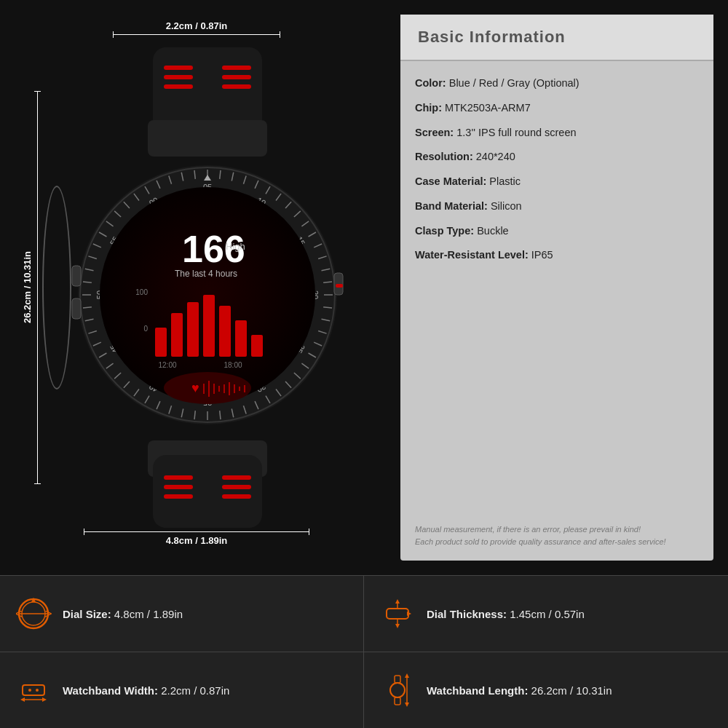 The width and height of the screenshot is (728, 728). Describe the element at coordinates (122, 614) in the screenshot. I see `spec-text-dial-size: Dial Size: 4.8cm / 1.89in` at that location.